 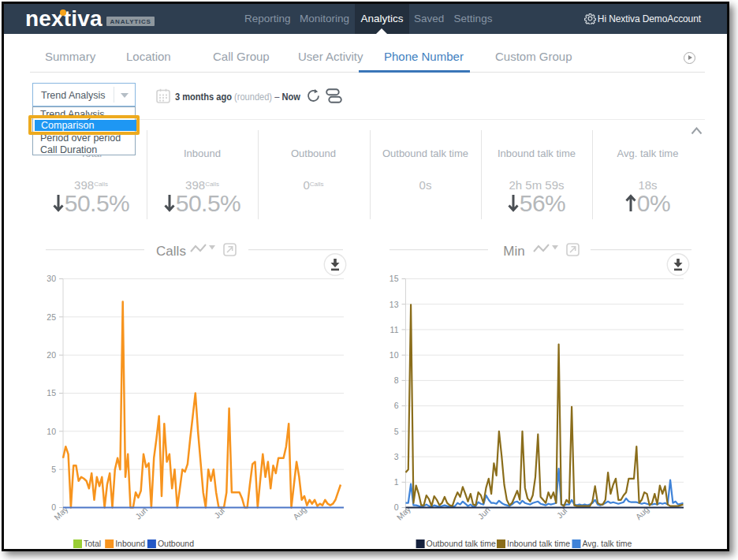 I want to click on svg-text: 8, so click(x=397, y=380).